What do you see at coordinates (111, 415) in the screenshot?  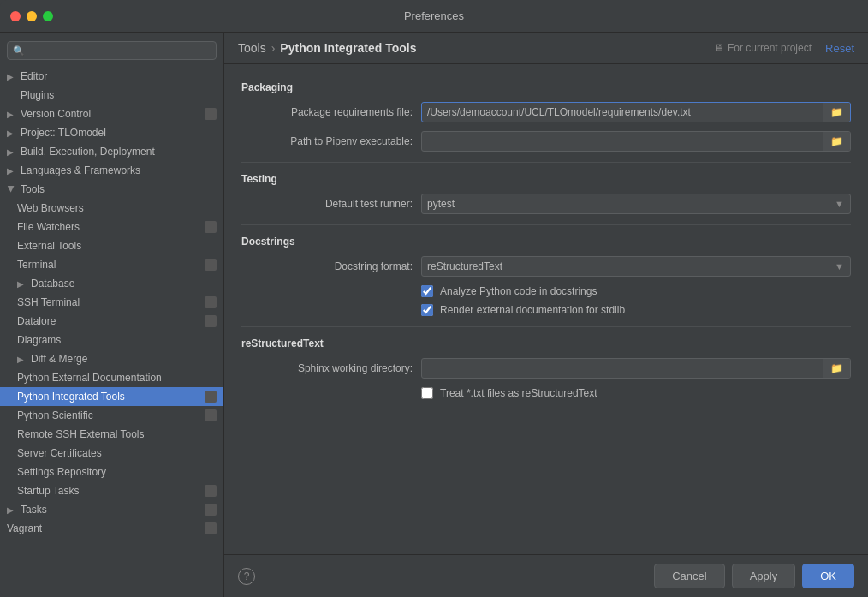 I see `sidebar-item-python-scientific: Python Scientific` at bounding box center [111, 415].